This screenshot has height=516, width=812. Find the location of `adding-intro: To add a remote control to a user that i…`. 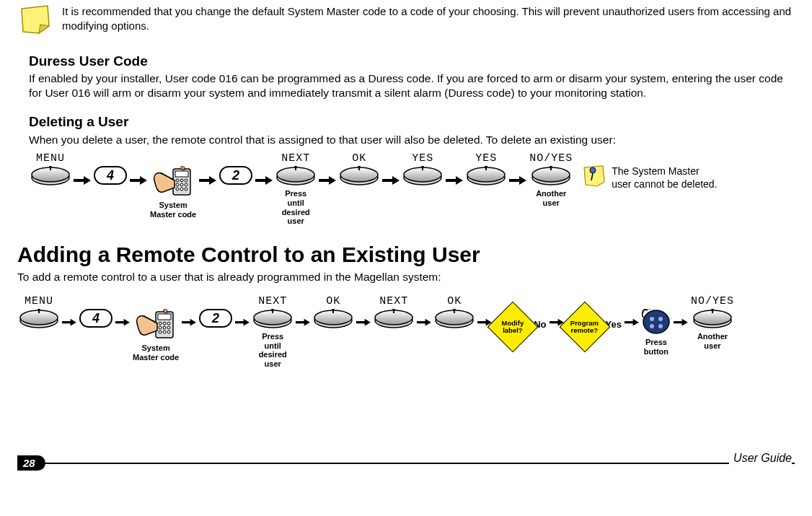

adding-intro: To add a remote control to a user that i… is located at coordinates (406, 277).